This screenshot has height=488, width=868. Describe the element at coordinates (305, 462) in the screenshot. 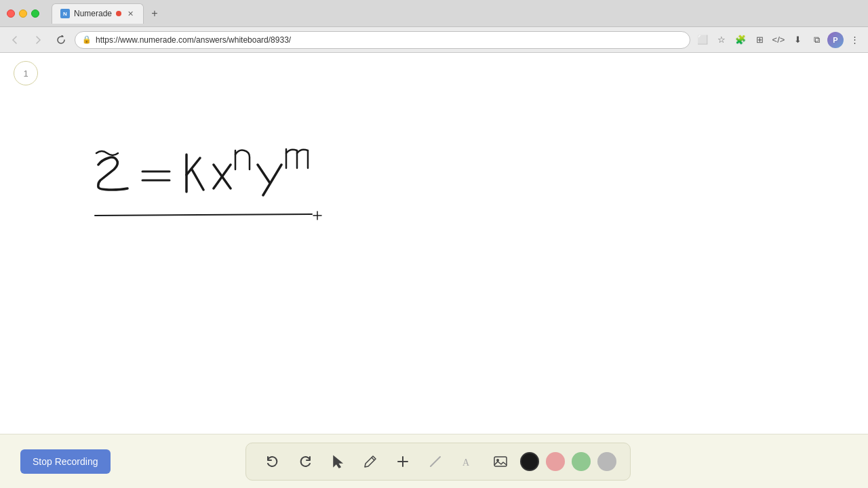

I see `redo-button` at that location.